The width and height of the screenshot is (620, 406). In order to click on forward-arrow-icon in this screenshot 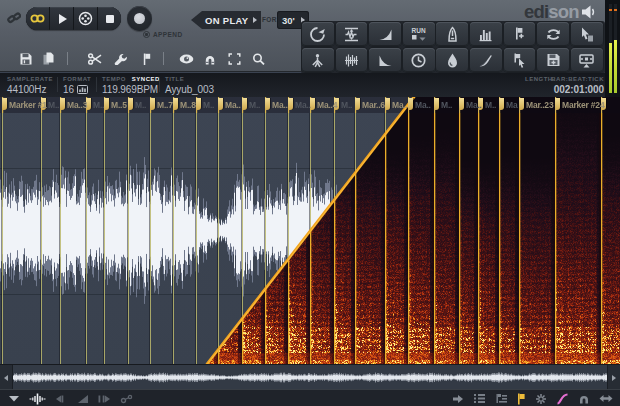, I will do `click(458, 399)`.